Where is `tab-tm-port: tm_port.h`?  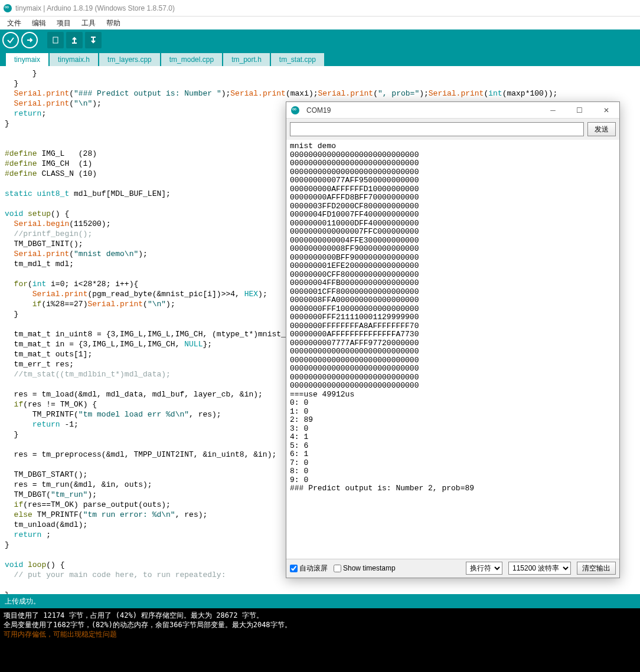 tab-tm-port: tm_port.h is located at coordinates (247, 60).